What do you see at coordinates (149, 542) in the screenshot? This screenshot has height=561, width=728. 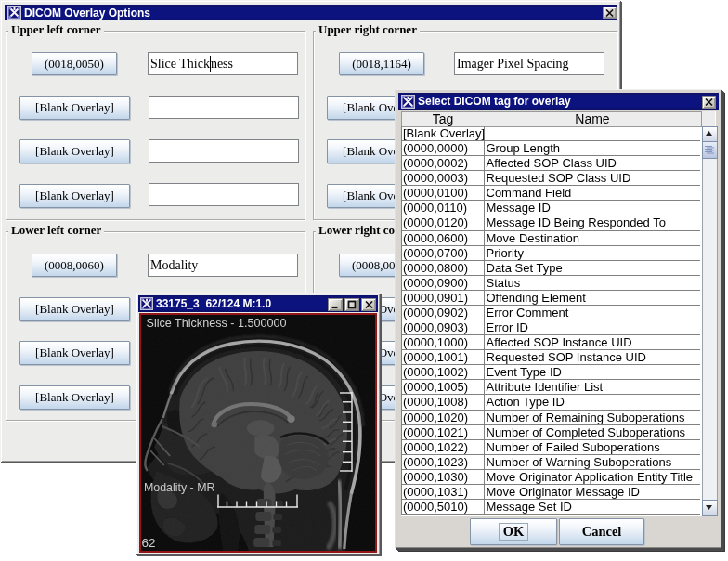 I see `svg-text: 62` at bounding box center [149, 542].